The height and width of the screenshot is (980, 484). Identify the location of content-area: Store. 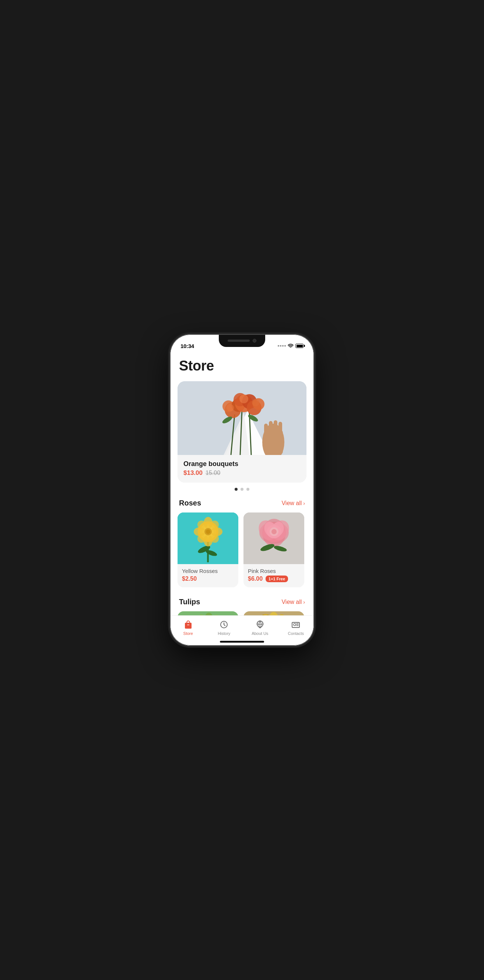
(242, 484).